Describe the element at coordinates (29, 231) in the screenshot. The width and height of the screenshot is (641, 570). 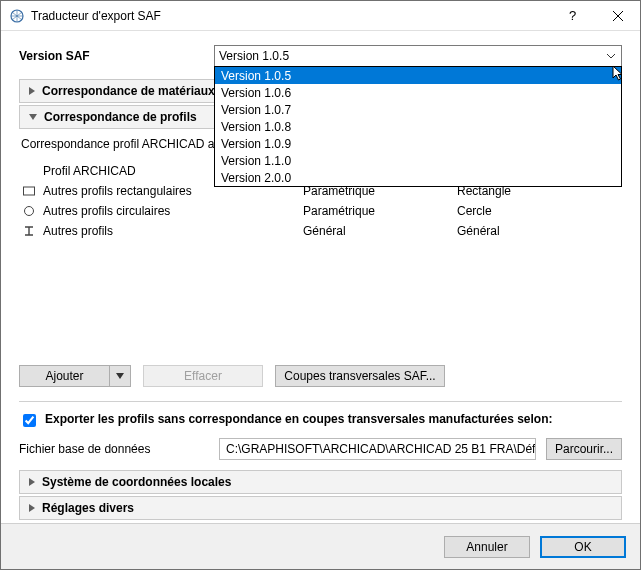
I see `ibeam-icon` at that location.